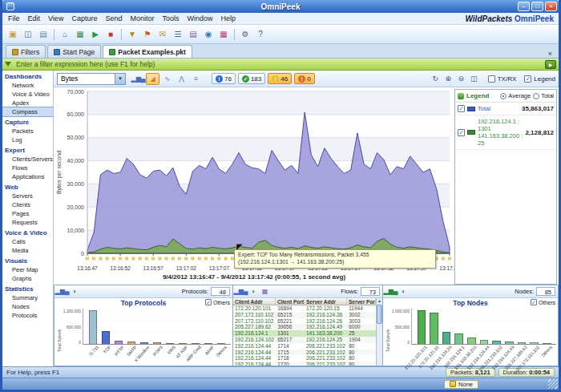 The width and height of the screenshot is (561, 392). I want to click on start-capture-icon: ▶, so click(95, 34).